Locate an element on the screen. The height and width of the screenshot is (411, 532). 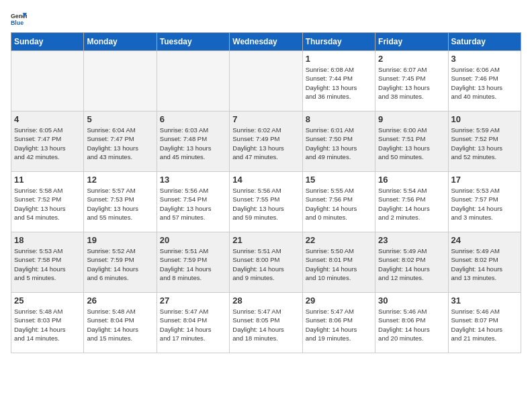
cell-date: 22 is located at coordinates (339, 240).